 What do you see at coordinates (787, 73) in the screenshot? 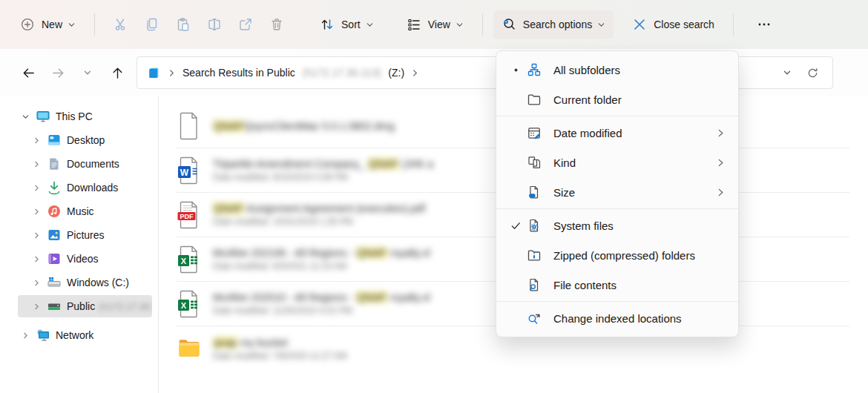
I see `address-dropdown-button` at bounding box center [787, 73].